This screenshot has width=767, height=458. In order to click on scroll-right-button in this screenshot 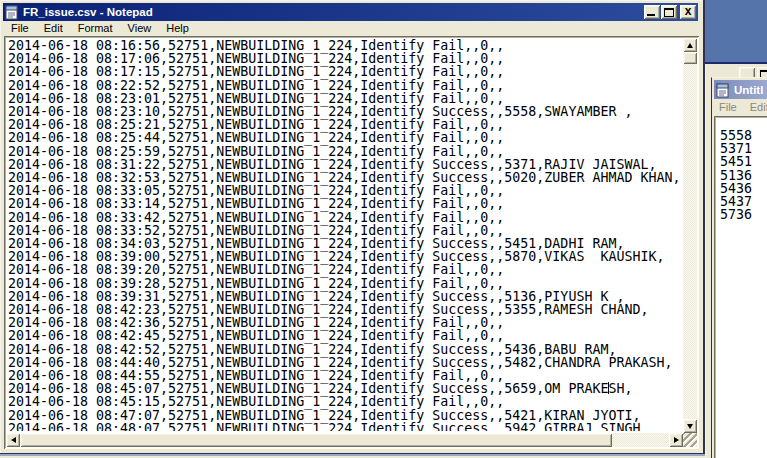, I will do `click(676, 440)`.